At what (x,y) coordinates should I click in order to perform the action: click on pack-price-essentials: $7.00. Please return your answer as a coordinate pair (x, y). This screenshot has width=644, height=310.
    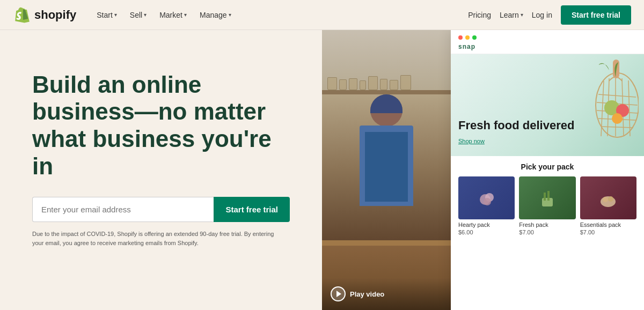
    Looking at the image, I should click on (609, 232).